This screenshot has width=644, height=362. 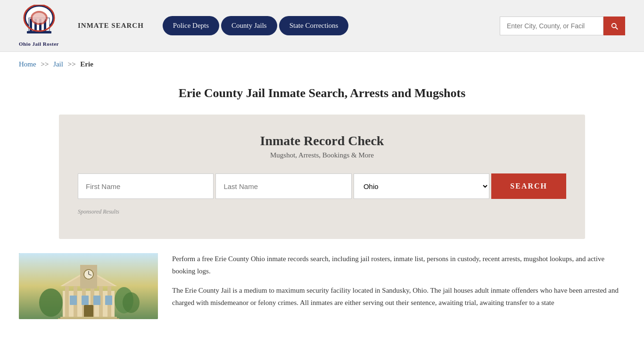 What do you see at coordinates (314, 25) in the screenshot?
I see `nav-state-corrections: State Corrections` at bounding box center [314, 25].